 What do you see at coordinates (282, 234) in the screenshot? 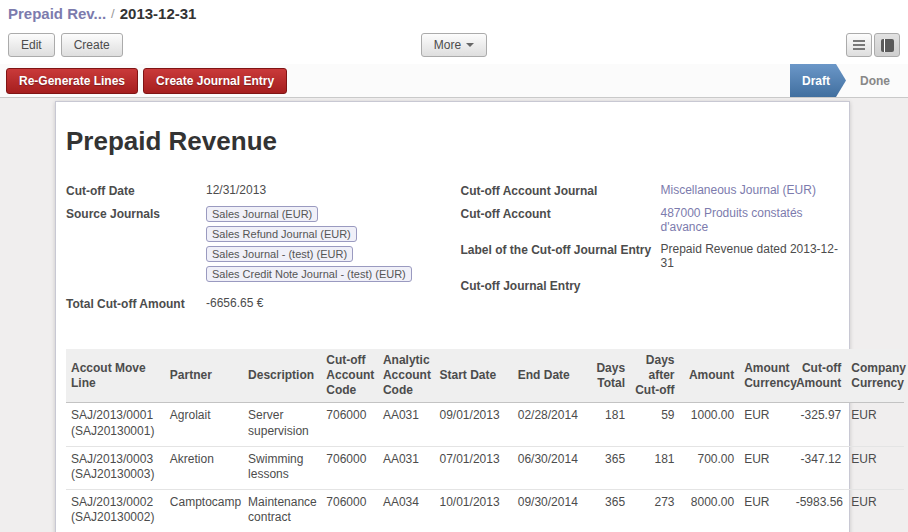
I see `journal-tag: Sales Refund Journal (EUR)` at bounding box center [282, 234].